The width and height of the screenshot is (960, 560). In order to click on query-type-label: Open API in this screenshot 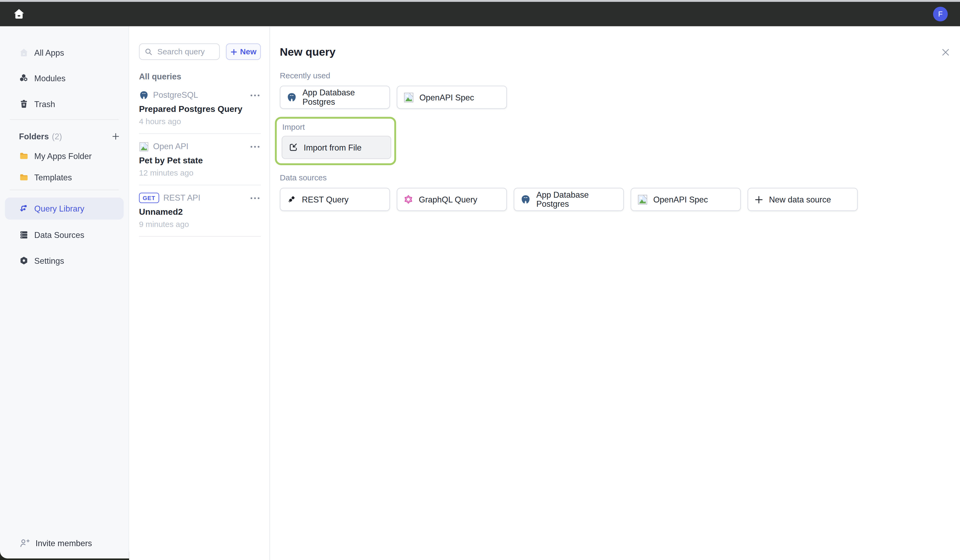, I will do `click(171, 147)`.